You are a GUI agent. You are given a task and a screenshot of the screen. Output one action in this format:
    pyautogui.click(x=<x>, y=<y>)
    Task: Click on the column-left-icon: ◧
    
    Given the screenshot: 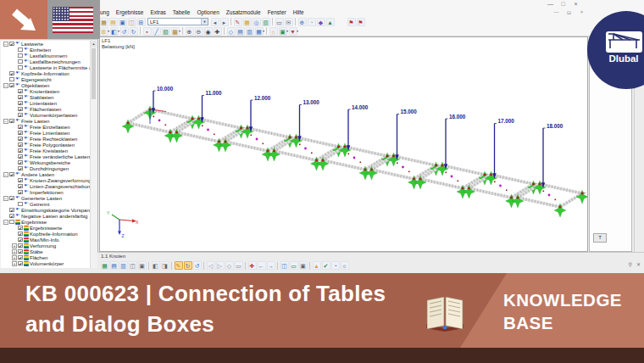 What is the action you would take?
    pyautogui.click(x=156, y=265)
    